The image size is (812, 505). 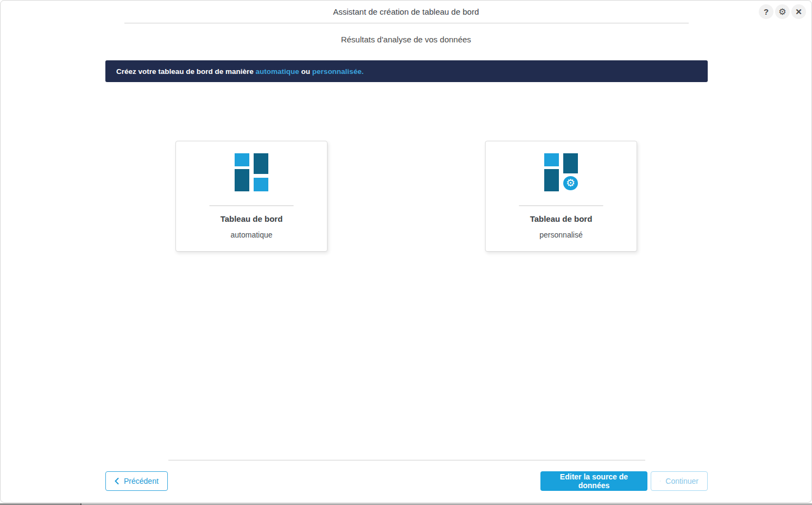 What do you see at coordinates (137, 481) in the screenshot?
I see `previous-button: Précédent` at bounding box center [137, 481].